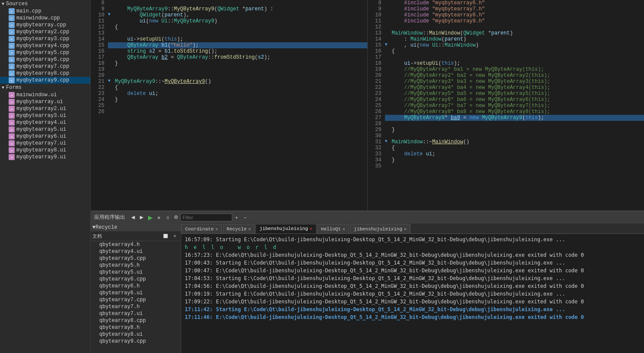 The width and height of the screenshot is (644, 353). I want to click on doc-btn1: ⬜, so click(165, 236).